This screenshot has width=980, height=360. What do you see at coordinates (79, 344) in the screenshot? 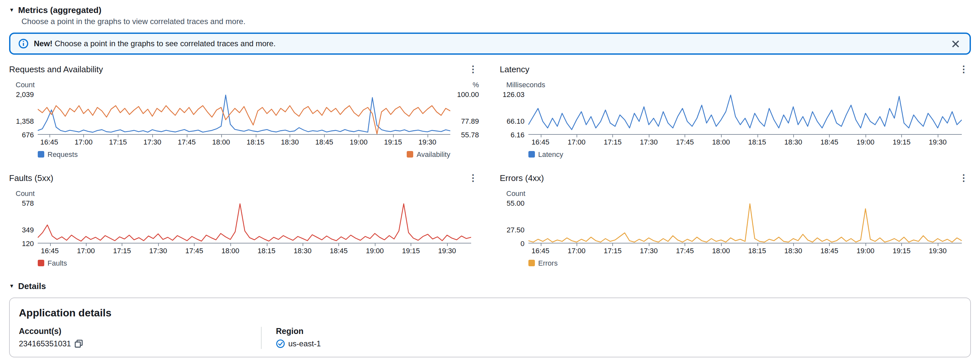
I see `copy-account-button` at bounding box center [79, 344].